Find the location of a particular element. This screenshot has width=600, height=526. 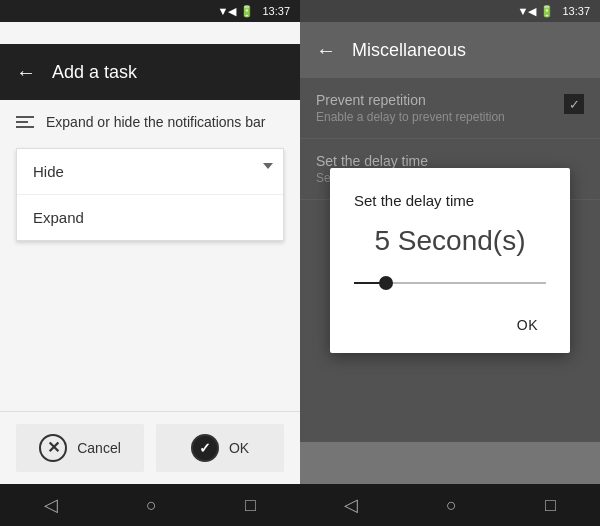

right-page-title: Miscellaneous is located at coordinates (409, 50).